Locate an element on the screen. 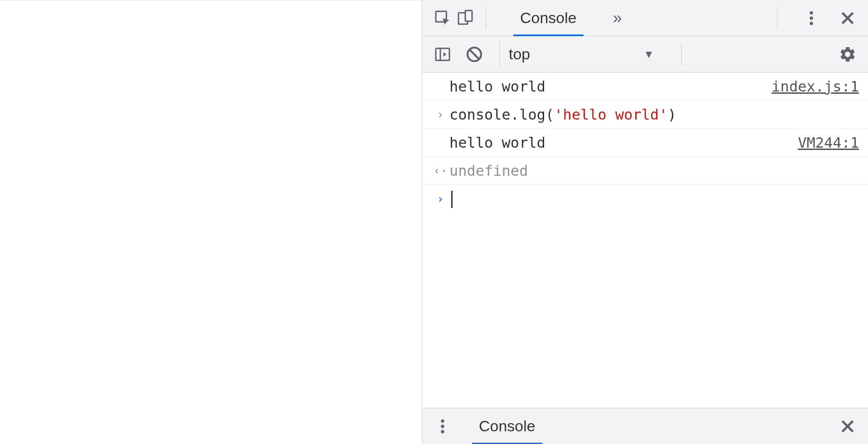 The width and height of the screenshot is (868, 444). console-log-row: hello world index.js:1 is located at coordinates (645, 87).